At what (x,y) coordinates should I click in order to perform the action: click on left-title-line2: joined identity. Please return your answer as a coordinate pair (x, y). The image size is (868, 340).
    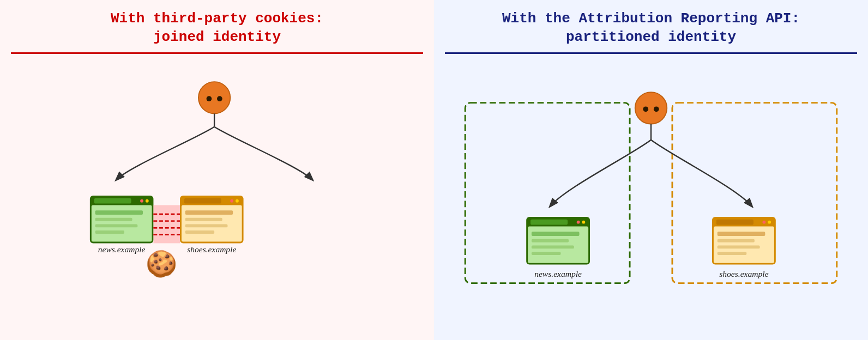
    Looking at the image, I should click on (217, 37).